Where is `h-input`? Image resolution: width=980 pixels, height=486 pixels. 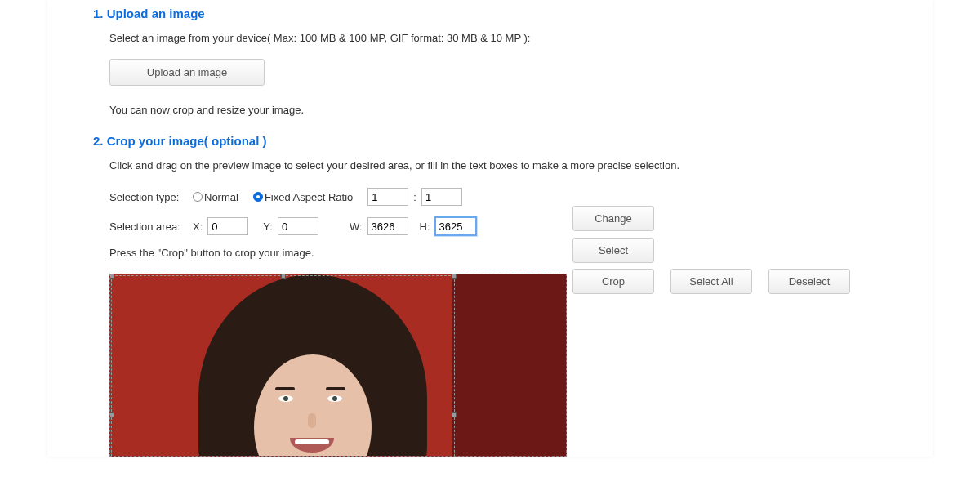 h-input is located at coordinates (456, 226).